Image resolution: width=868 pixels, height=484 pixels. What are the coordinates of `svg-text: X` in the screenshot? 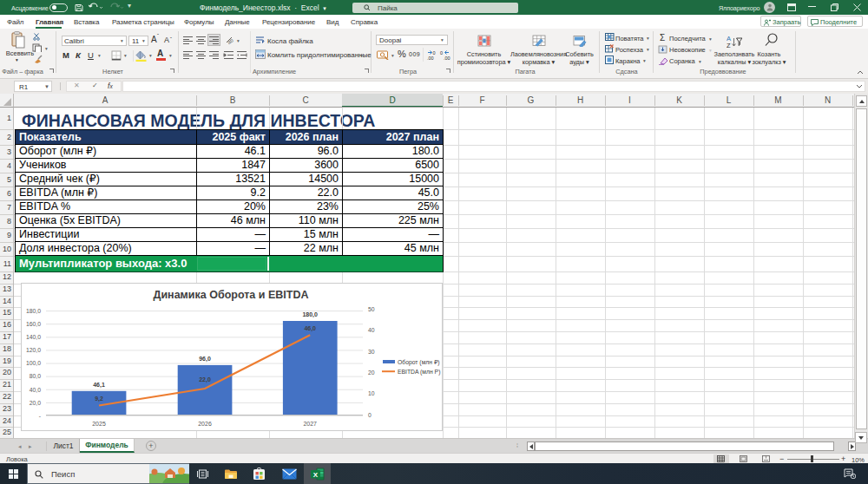 It's located at (316, 475).